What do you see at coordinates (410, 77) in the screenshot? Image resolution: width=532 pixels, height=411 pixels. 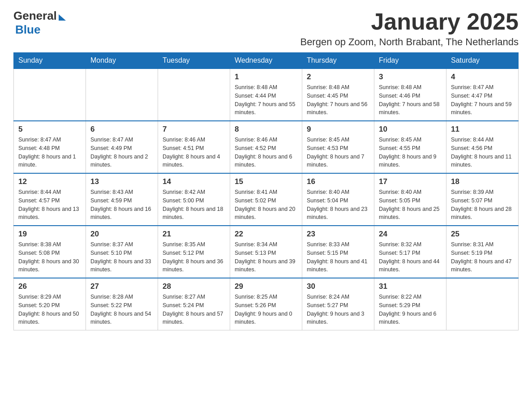 I see `day-number: 3` at bounding box center [410, 77].